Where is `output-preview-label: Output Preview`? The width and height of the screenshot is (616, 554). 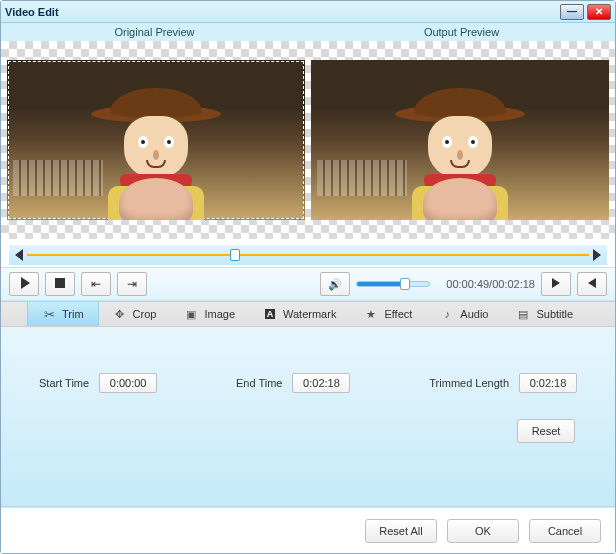 output-preview-label: Output Preview is located at coordinates (462, 32).